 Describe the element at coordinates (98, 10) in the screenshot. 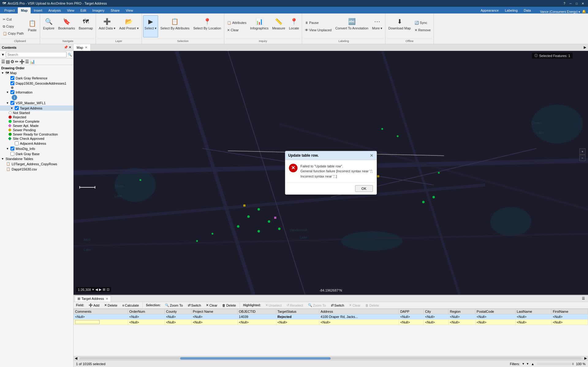

I see `tab-imagery: Imagery` at that location.